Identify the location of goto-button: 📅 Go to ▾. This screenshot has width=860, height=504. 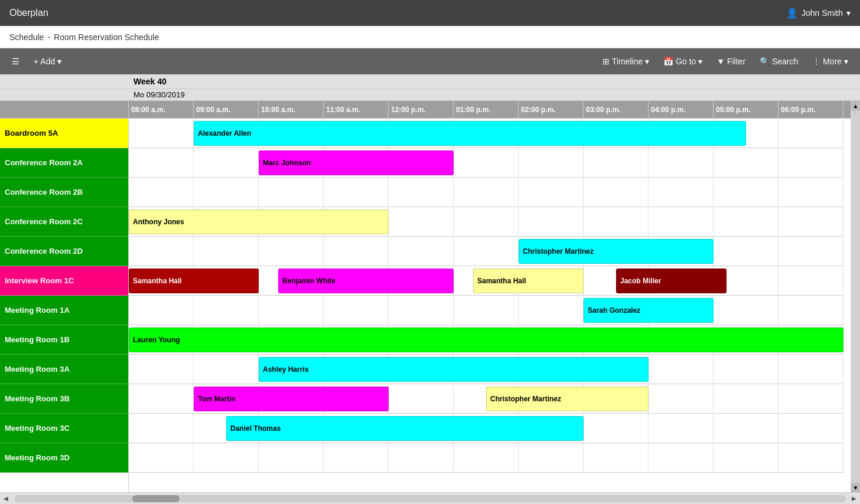
(683, 61).